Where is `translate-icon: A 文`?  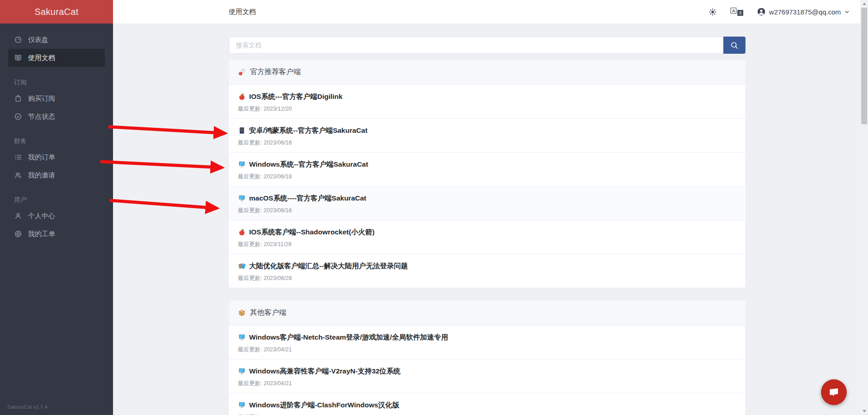
translate-icon: A 文 is located at coordinates (737, 12).